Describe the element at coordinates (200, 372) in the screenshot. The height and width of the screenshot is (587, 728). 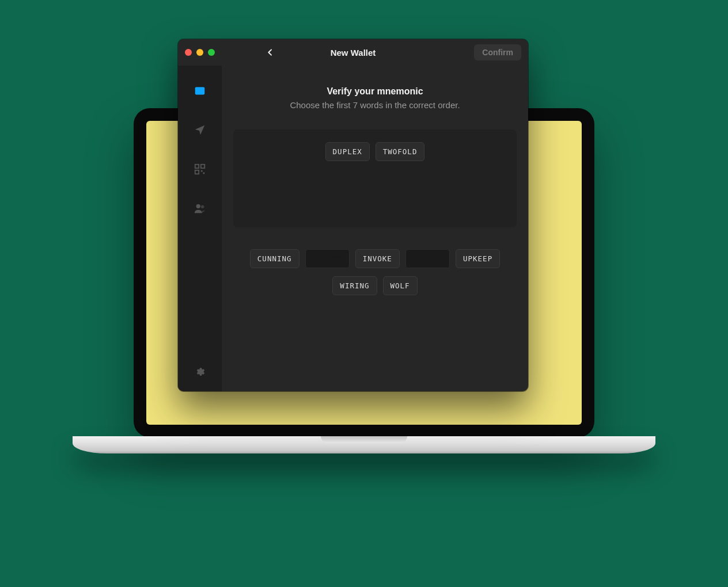
I see `settings-button` at that location.